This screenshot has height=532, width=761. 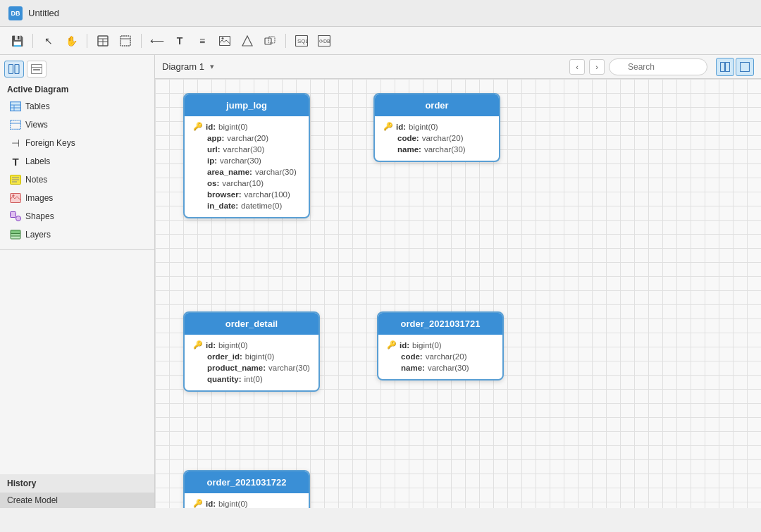 I want to click on view-tool, so click(x=125, y=41).